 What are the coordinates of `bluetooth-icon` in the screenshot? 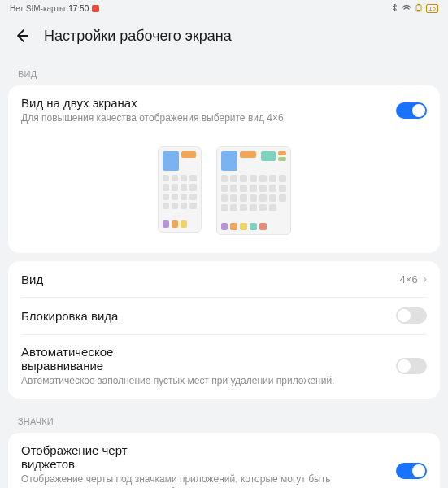 It's located at (395, 8).